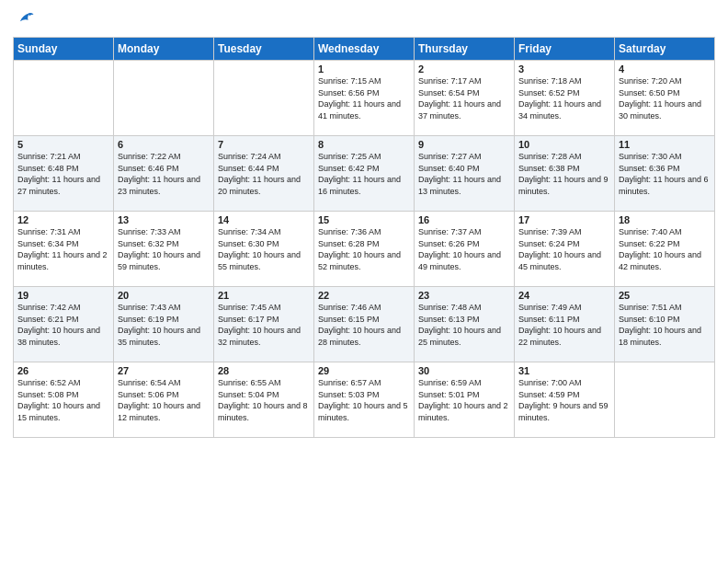 The image size is (728, 563). What do you see at coordinates (364, 174) in the screenshot?
I see `day-info: Sunrise: 7:25 AMSunset: 6:42 PMDaylight:…` at bounding box center [364, 174].